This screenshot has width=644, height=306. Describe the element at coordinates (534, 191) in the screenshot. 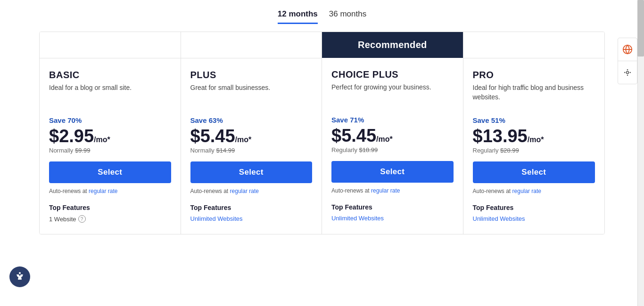

I see `auto-renews-pro: Auto-renews at regular rate` at that location.